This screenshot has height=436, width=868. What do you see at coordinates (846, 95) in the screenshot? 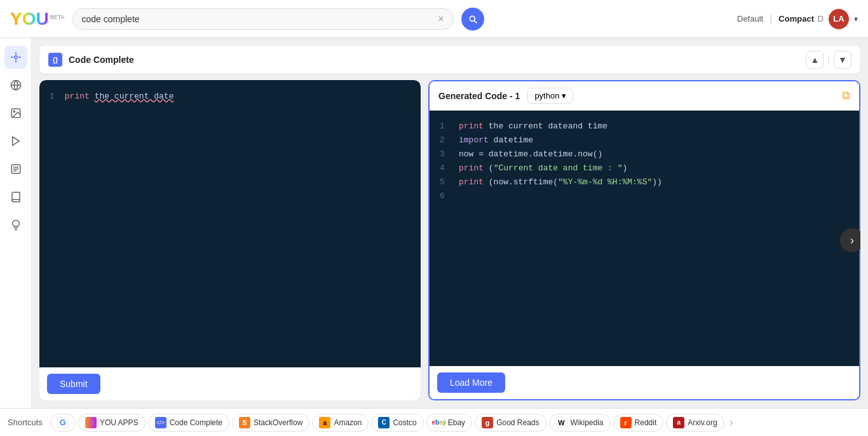
I see `copy-icon: ⧉` at bounding box center [846, 95].